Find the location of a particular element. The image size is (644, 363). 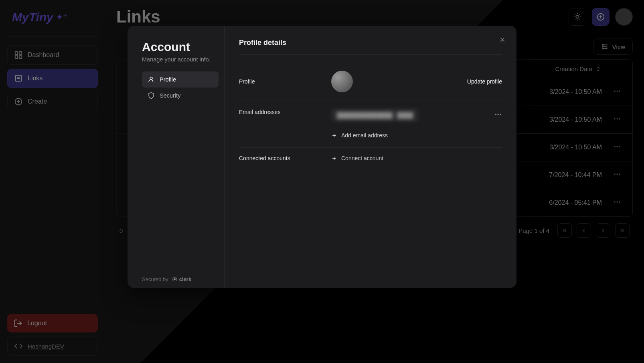

shield-icon is located at coordinates (151, 96).